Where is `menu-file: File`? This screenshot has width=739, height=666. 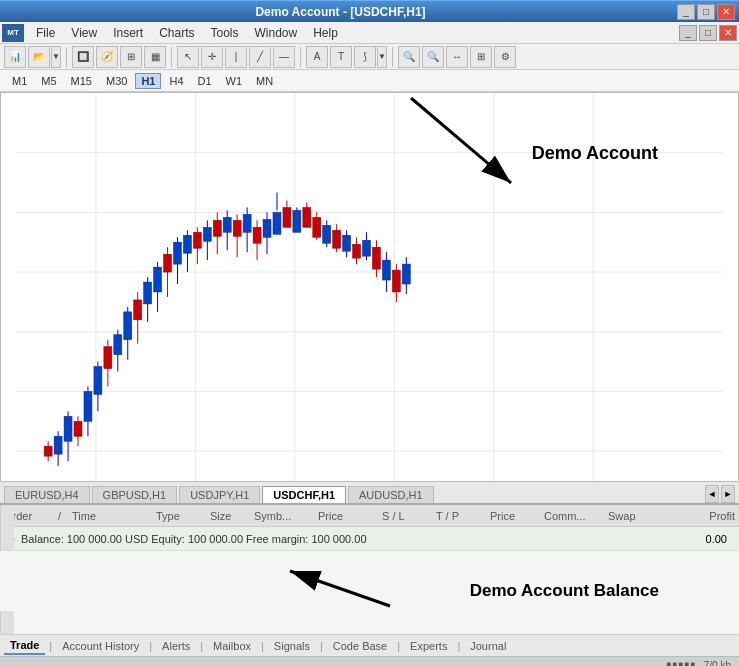
menu-file: File is located at coordinates (46, 33).